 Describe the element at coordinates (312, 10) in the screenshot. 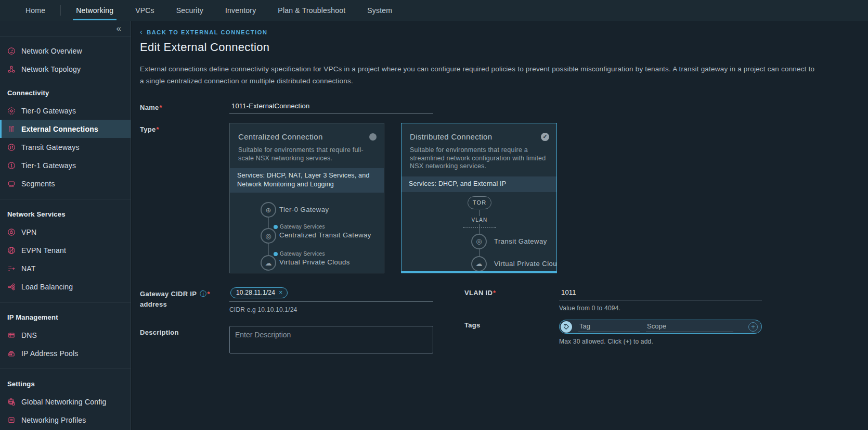

I see `nav-plan-troubleshoot: Plan & Troubleshoot` at that location.